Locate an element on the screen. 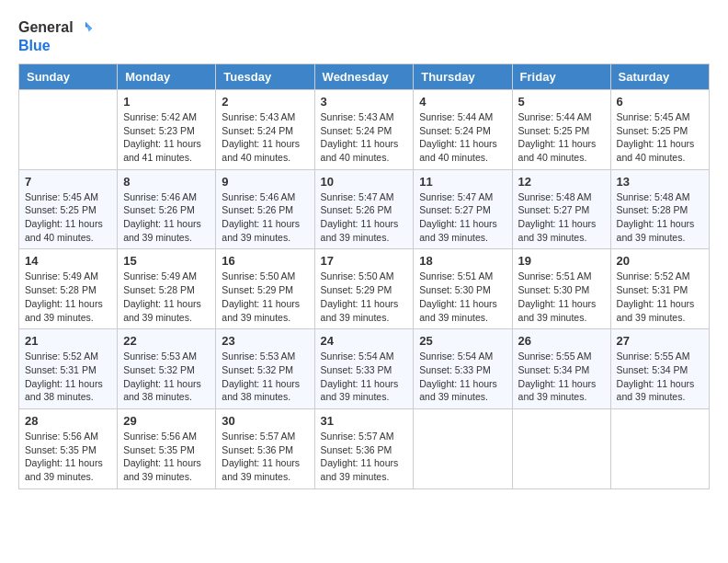 This screenshot has width=728, height=563. day-number: 5 is located at coordinates (562, 101).